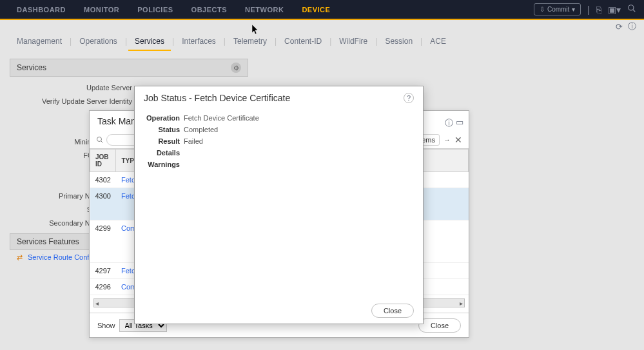 Image resolution: width=644 pixels, height=350 pixels. Describe the element at coordinates (19, 257) in the screenshot. I see `route-icon: ⇄` at that location.